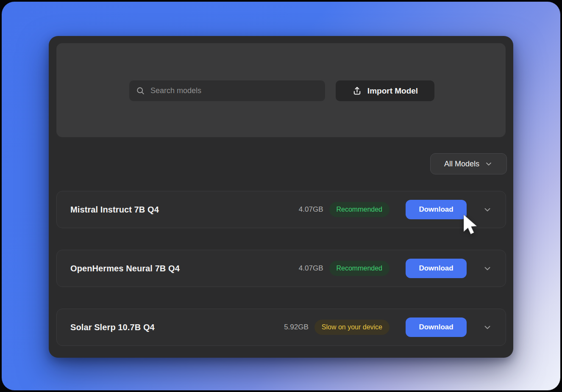 The image size is (562, 392). What do you see at coordinates (392, 91) in the screenshot?
I see `import-model-label: Import Model` at bounding box center [392, 91].